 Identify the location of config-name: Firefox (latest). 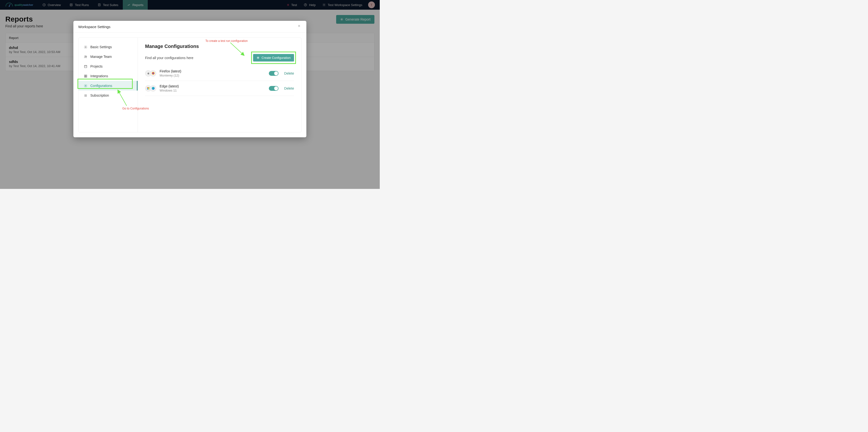
(214, 71).